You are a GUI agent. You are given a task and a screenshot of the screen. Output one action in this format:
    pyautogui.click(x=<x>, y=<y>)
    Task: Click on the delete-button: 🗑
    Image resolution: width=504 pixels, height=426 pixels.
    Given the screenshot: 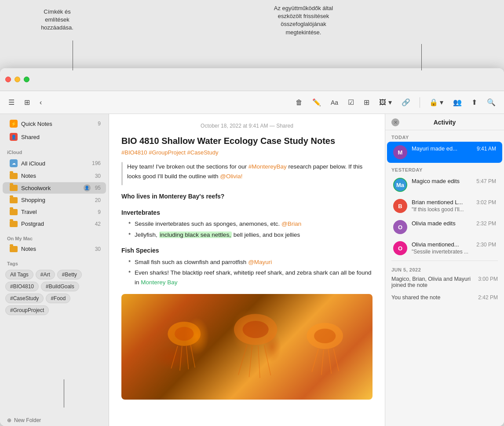 What is the action you would take?
    pyautogui.click(x=299, y=103)
    